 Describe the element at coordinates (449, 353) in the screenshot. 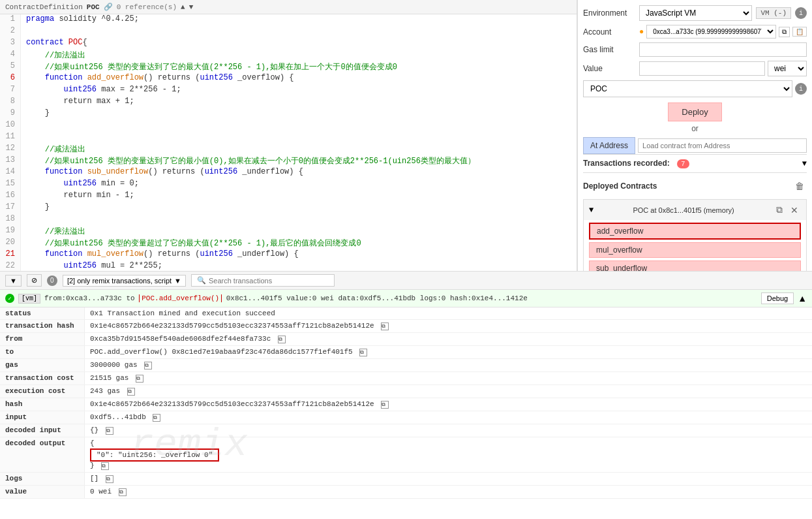

I see `detail-to-val: POC.add_overflow() 0x8c1ed7e19abaa9f23c4…` at that location.